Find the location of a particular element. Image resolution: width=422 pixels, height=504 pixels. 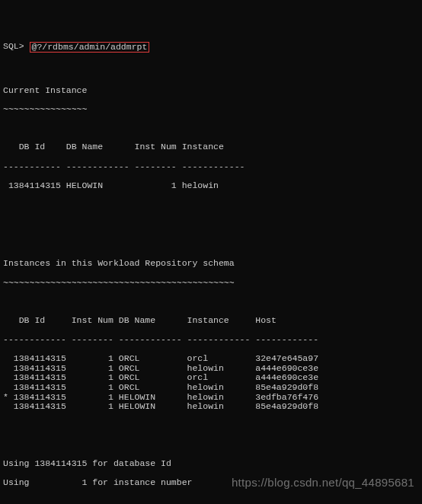

table-row: 1384114315 1 ORCL helowin 85e4a929d0f8 is located at coordinates (211, 388).